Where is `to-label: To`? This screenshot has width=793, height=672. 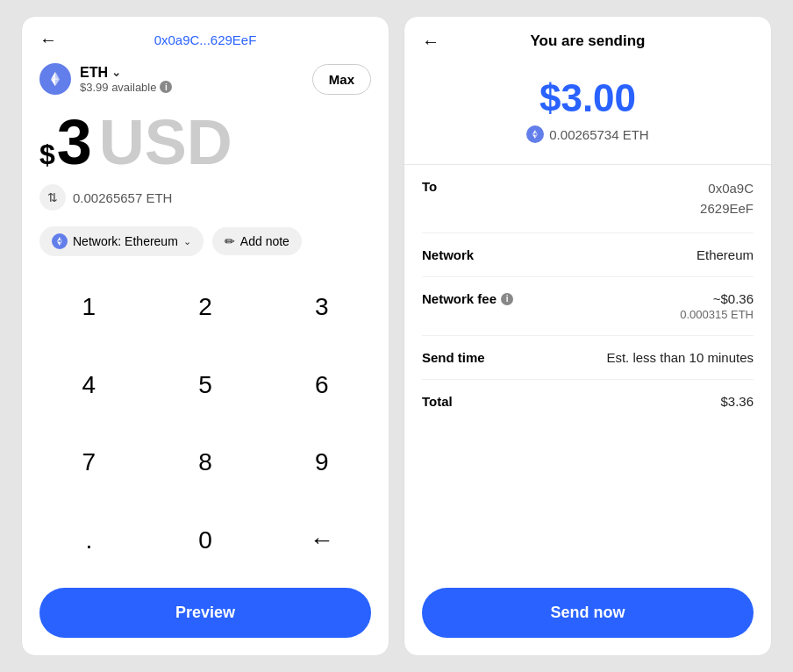
to-label: To is located at coordinates (430, 186).